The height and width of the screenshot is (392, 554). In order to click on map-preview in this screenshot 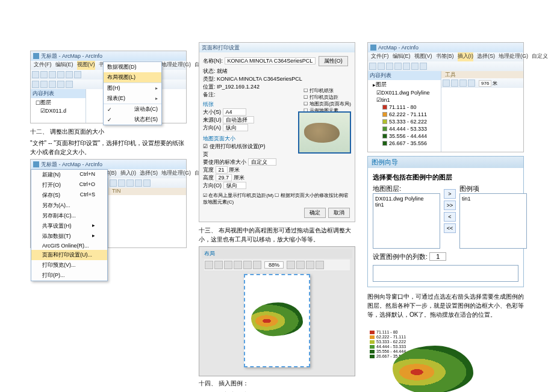, I will do `click(325, 132)`.